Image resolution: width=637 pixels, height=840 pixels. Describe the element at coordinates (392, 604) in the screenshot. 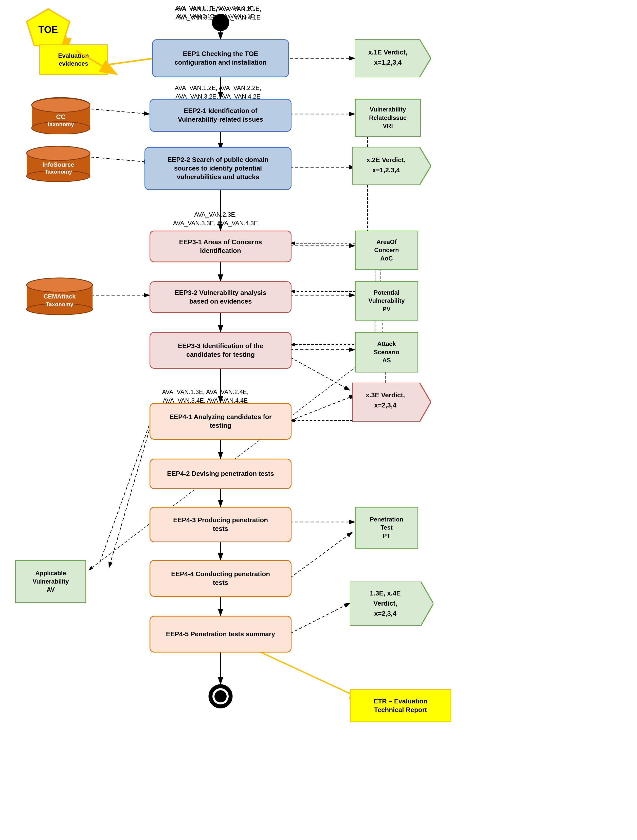

I see `verdict-14e: 1.3E, x.4E Verdict, x=2,3,4` at that location.